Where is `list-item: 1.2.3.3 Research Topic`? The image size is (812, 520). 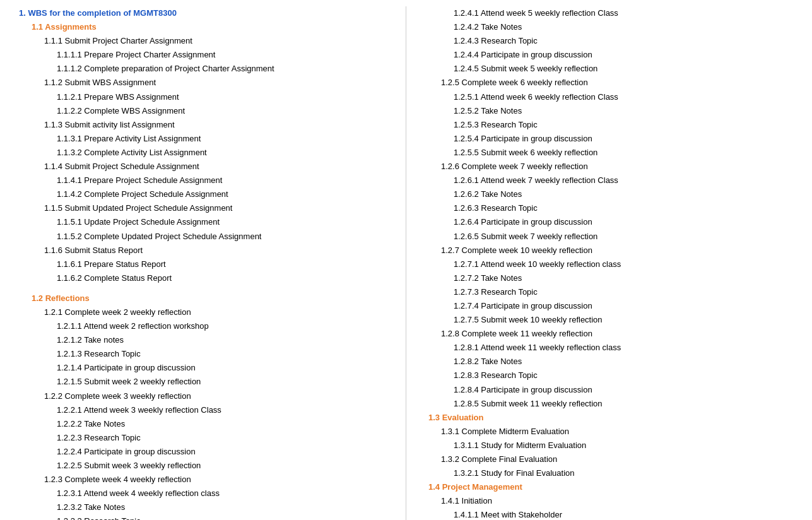 list-item: 1.2.3.3 Research Topic is located at coordinates (208, 517).